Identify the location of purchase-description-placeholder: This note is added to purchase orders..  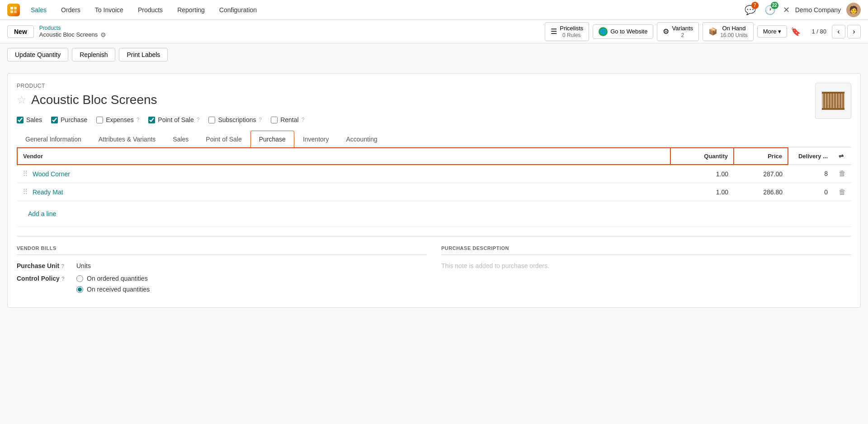
(646, 266).